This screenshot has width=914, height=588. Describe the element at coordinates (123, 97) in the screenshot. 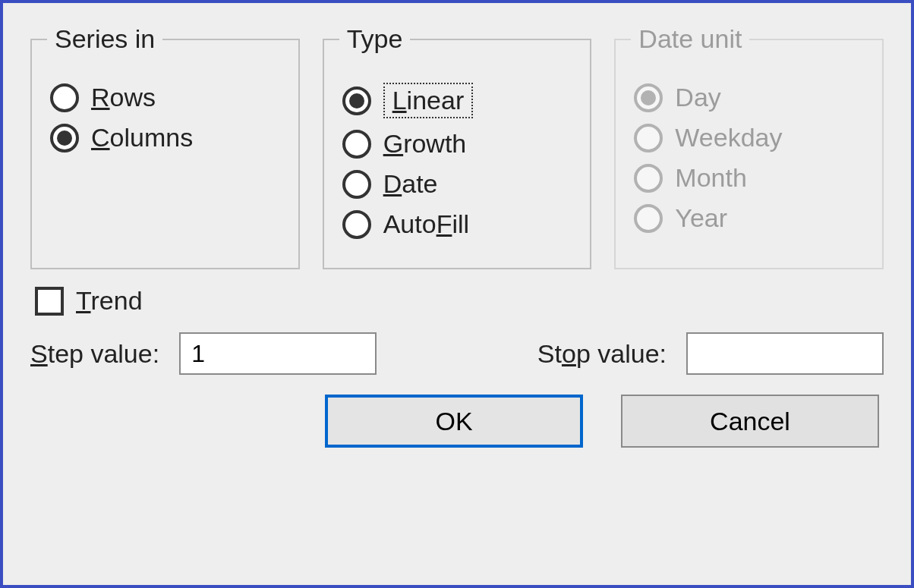

I see `radio-rows-label: Rows` at that location.